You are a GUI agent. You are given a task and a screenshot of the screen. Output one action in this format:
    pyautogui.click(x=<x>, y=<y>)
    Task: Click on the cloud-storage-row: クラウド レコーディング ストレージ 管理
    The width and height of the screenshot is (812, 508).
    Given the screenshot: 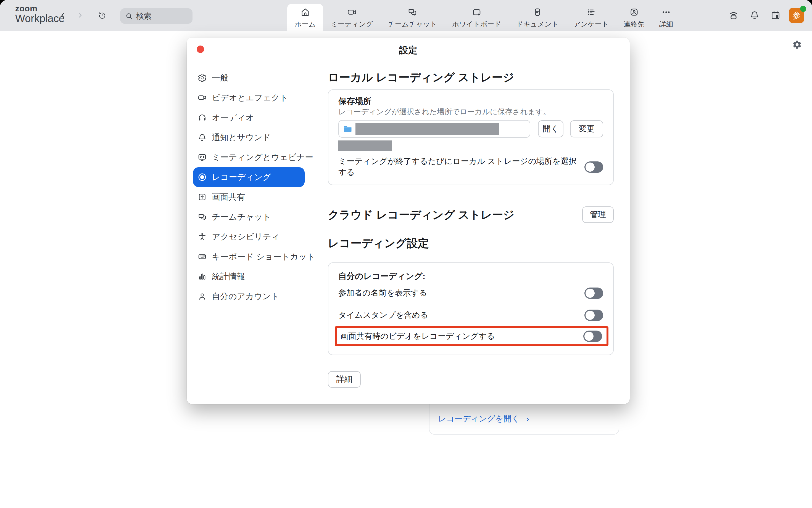 What is the action you would take?
    pyautogui.click(x=471, y=215)
    